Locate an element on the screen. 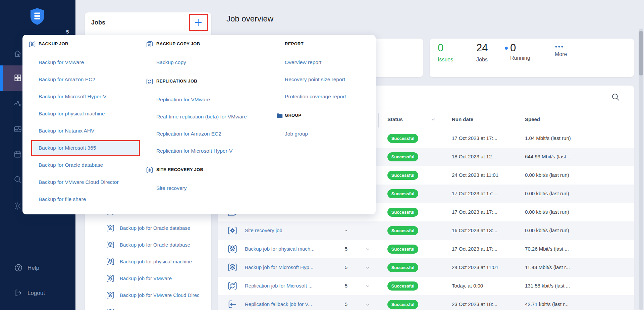 The image size is (644, 310). column-header-status: Status is located at coordinates (395, 119).